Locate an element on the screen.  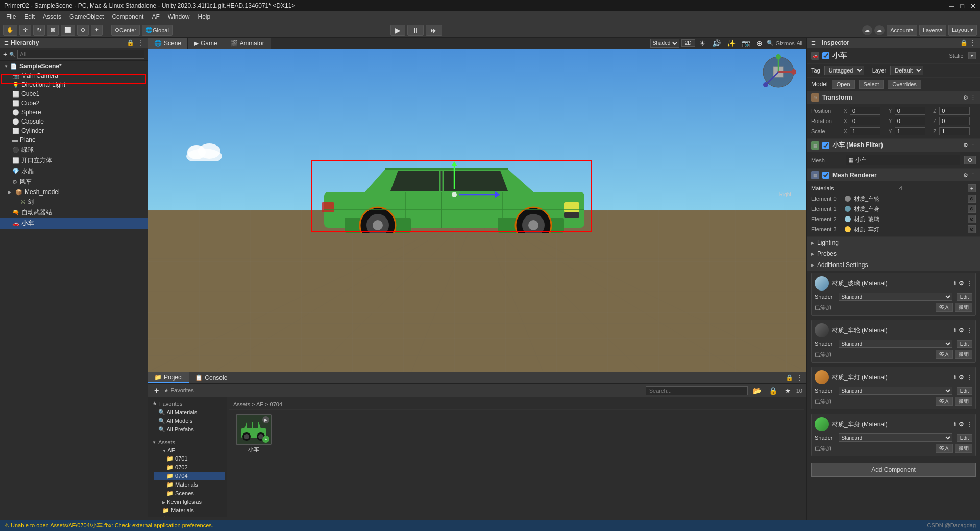
audio-toggle: 🔊 is located at coordinates (717, 43).